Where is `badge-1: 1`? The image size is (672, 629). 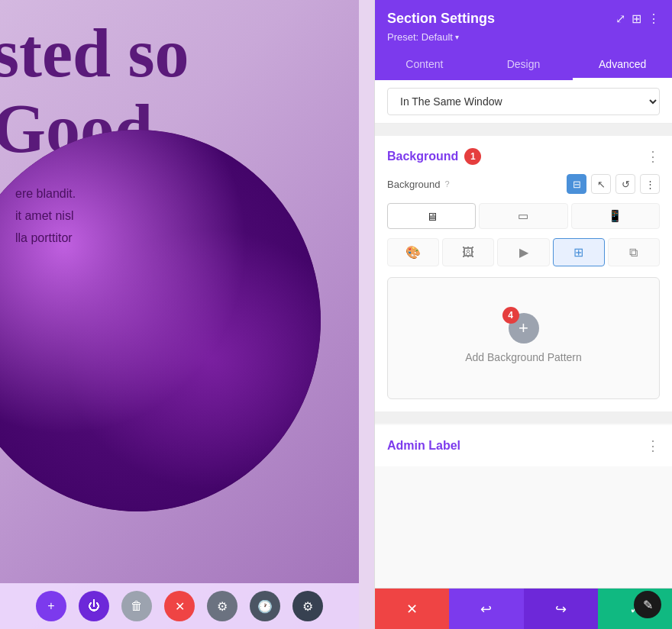
badge-1: 1 is located at coordinates (473, 156).